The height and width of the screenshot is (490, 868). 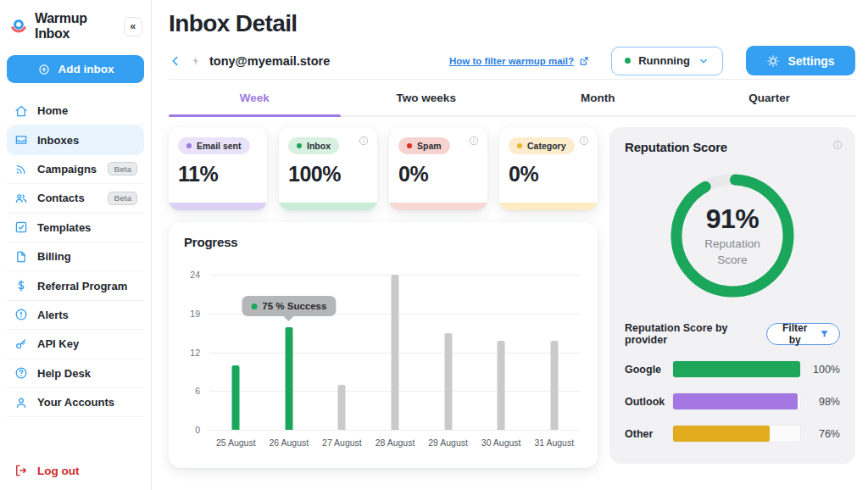 I want to click on chart-slot: 31 August, so click(x=554, y=353).